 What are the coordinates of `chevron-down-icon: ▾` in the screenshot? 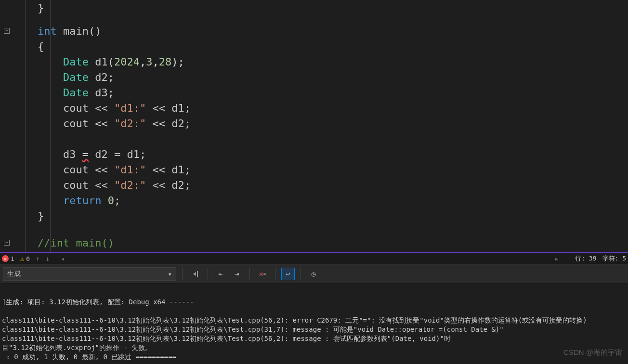 It's located at (170, 274).